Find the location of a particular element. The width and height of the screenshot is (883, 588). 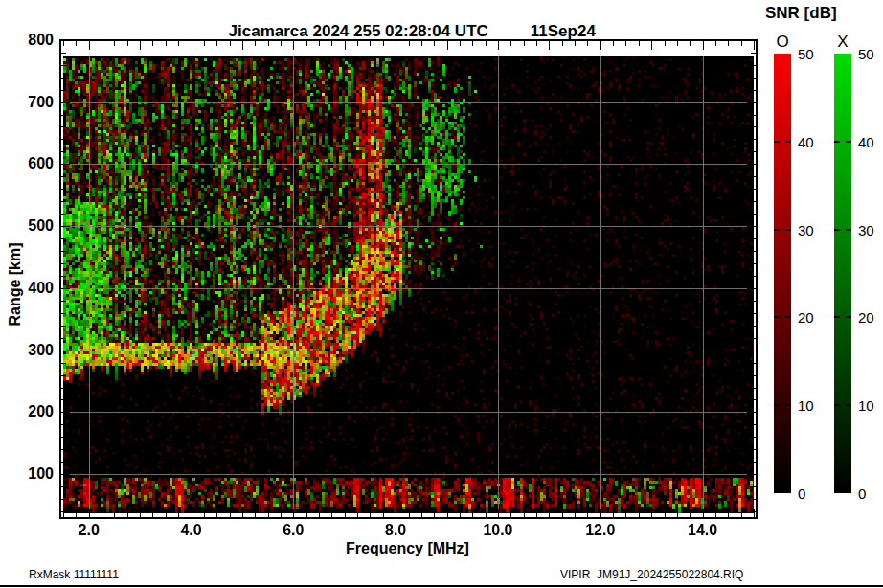

colorbar-x-gradient-bar is located at coordinates (843, 274).